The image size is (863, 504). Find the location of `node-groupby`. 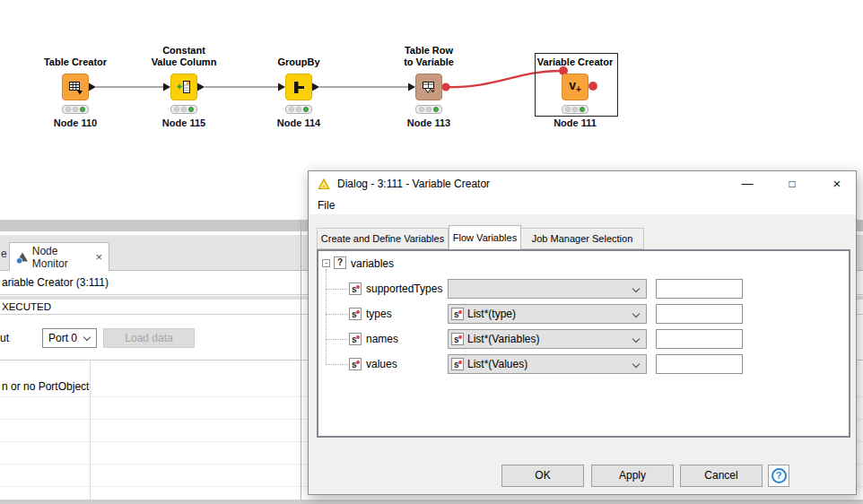

node-groupby is located at coordinates (299, 87).